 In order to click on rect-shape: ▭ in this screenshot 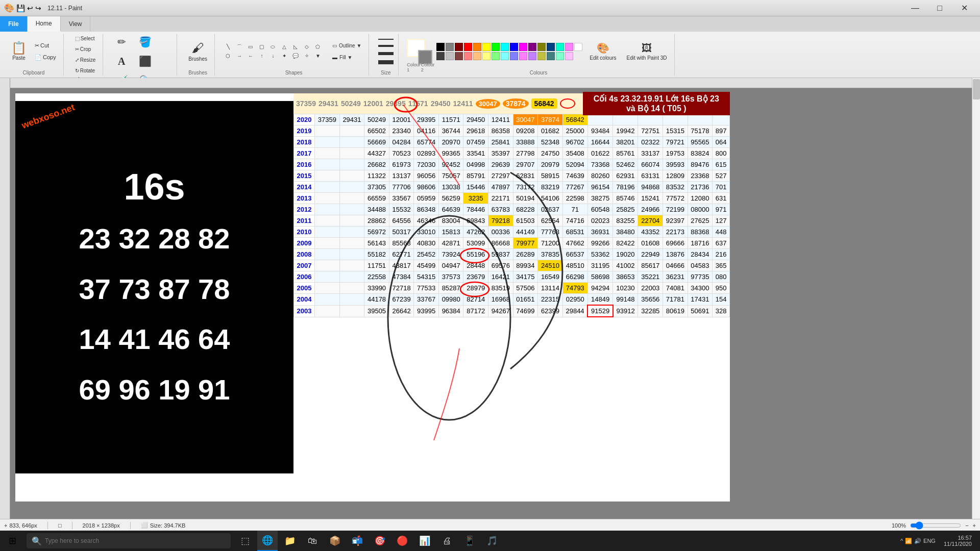, I will do `click(251, 47)`.